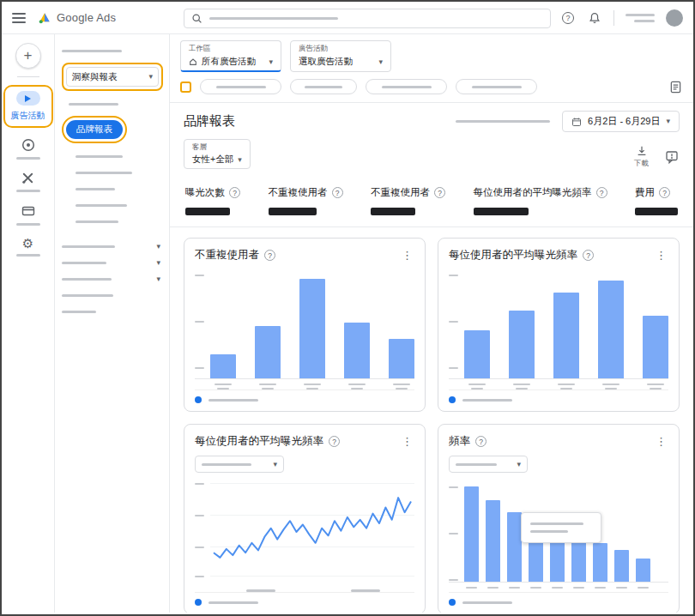  I want to click on chart-tooltip, so click(561, 528).